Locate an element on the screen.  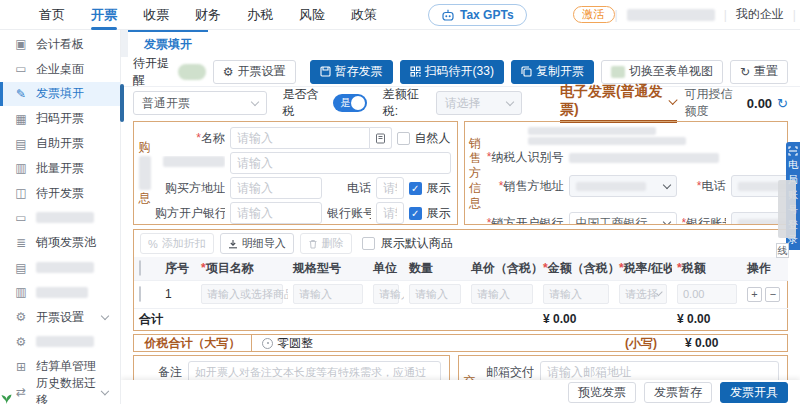
switch-form-view-button: 切换至表单视图 is located at coordinates (662, 72).